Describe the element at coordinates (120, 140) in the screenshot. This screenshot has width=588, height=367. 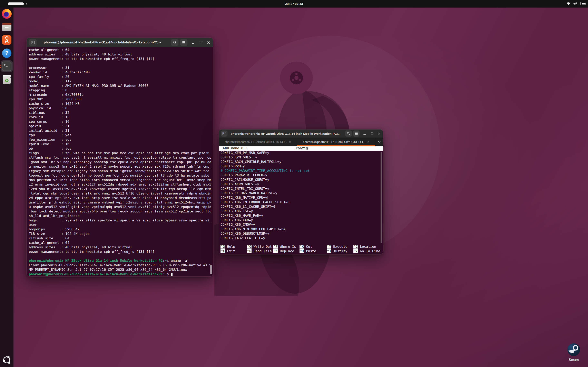
I see `terminal-line: fpu_exception : yes` at that location.